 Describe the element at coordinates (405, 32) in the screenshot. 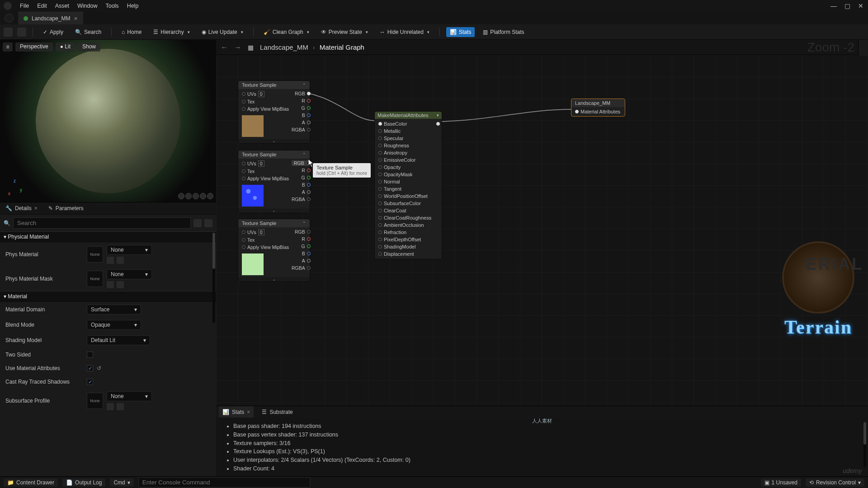

I see `hide-unrelated-toggle: ↔ Hide Unrelated` at that location.